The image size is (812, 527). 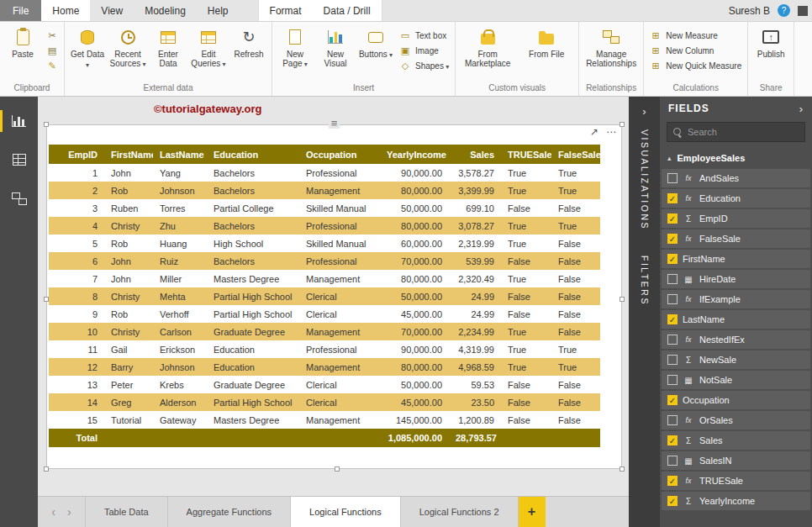 I want to click on page-tab-table-data: Table Data, so click(x=126, y=512).